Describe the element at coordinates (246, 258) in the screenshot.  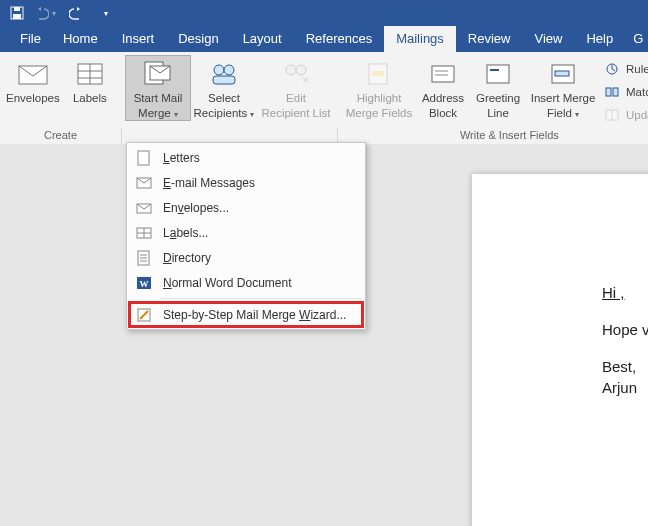
I see `menu-directory: Directory` at that location.